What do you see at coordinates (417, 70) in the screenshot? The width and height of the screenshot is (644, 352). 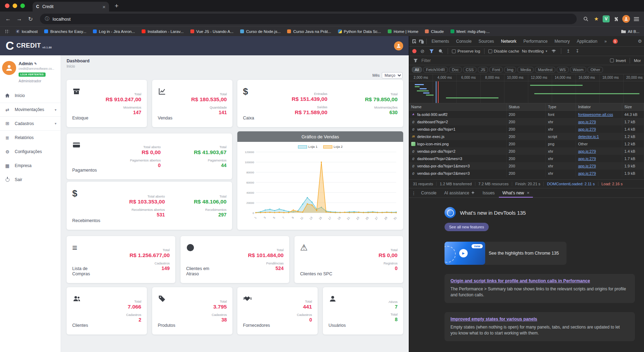 I see `chip-all: All` at bounding box center [417, 70].